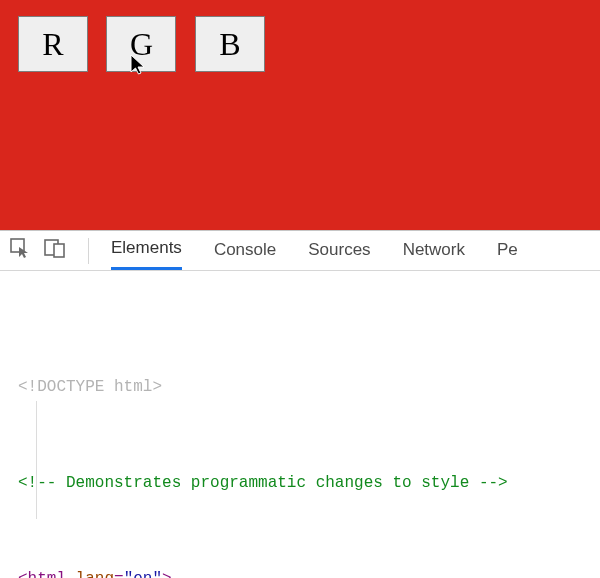 The width and height of the screenshot is (600, 578). I want to click on dom-html-open: <html lang="en">, so click(307, 572).